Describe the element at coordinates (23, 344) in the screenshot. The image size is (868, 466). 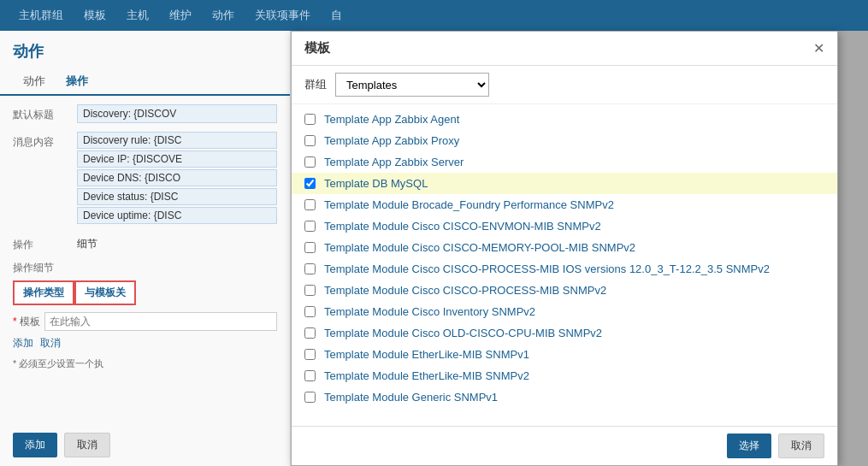
I see `add-link: 添加` at that location.